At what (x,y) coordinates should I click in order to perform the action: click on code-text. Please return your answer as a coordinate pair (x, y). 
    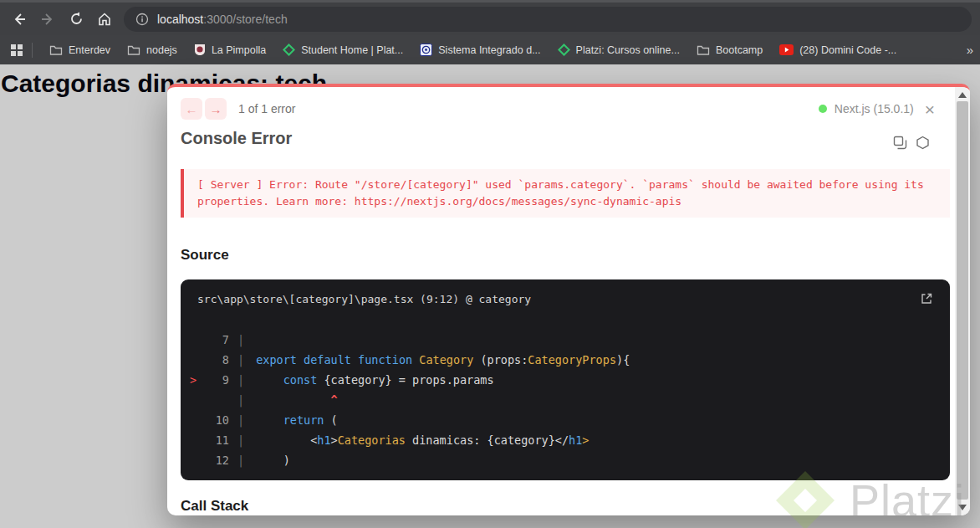
    Looking at the image, I should click on (250, 340).